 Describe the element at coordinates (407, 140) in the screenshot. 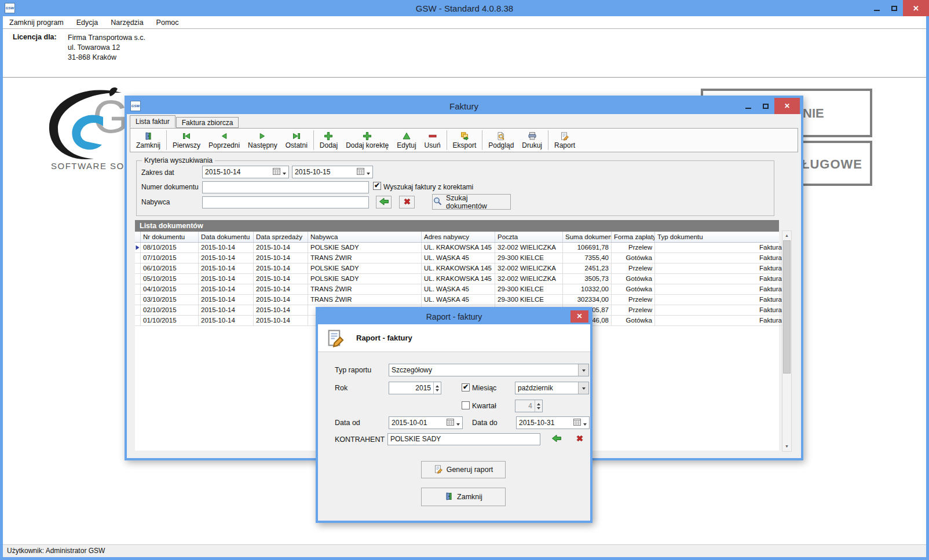

I see `toolbar-button-7: Edytuj` at that location.